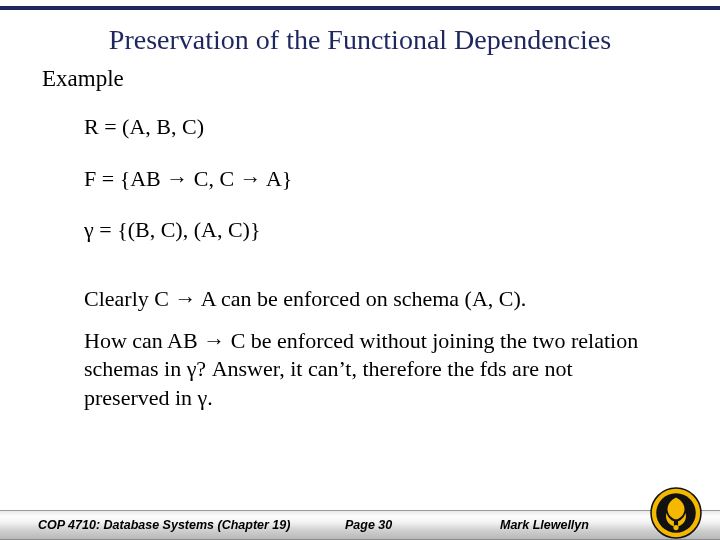 The height and width of the screenshot is (540, 720). What do you see at coordinates (381, 179) in the screenshot?
I see `definition-f: F = {AB → C, C → A}` at bounding box center [381, 179].